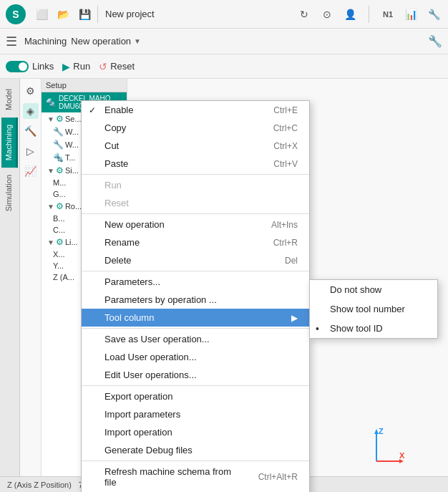 This screenshot has height=492, width=448. What do you see at coordinates (59, 145) in the screenshot?
I see `w2-icon: 🔧` at bounding box center [59, 145].